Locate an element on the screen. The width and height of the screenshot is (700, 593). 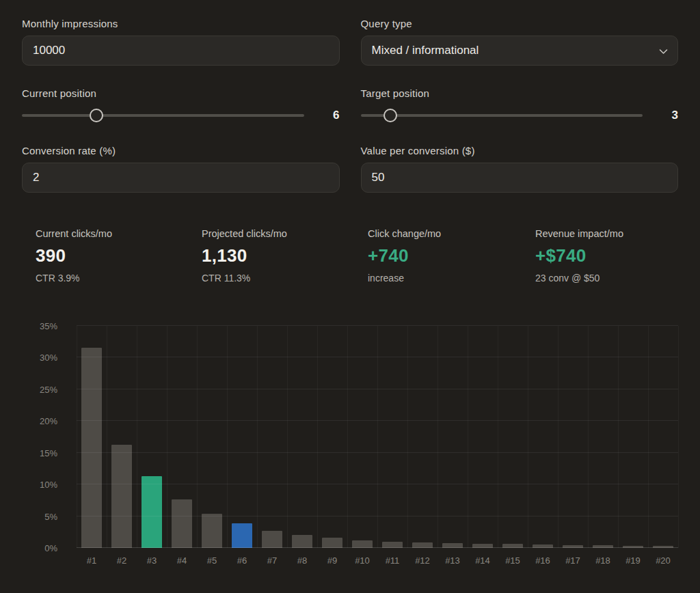
conversion-rate-input is located at coordinates (180, 178).